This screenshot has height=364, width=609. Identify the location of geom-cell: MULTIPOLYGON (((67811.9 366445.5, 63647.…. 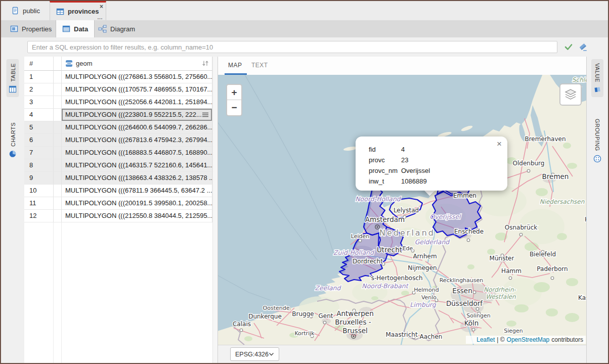
(137, 191).